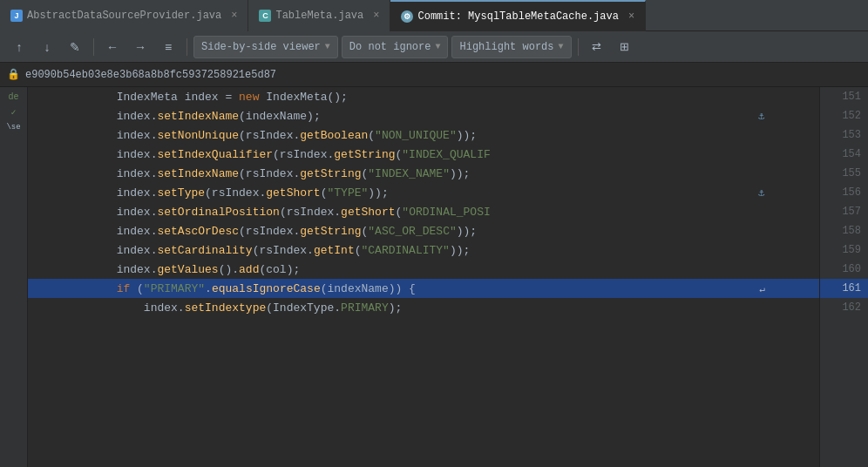 The height and width of the screenshot is (467, 868). What do you see at coordinates (424, 154) in the screenshot?
I see `table-row: index.setIndexQualifier(rsIndex.getStrin…` at bounding box center [424, 154].